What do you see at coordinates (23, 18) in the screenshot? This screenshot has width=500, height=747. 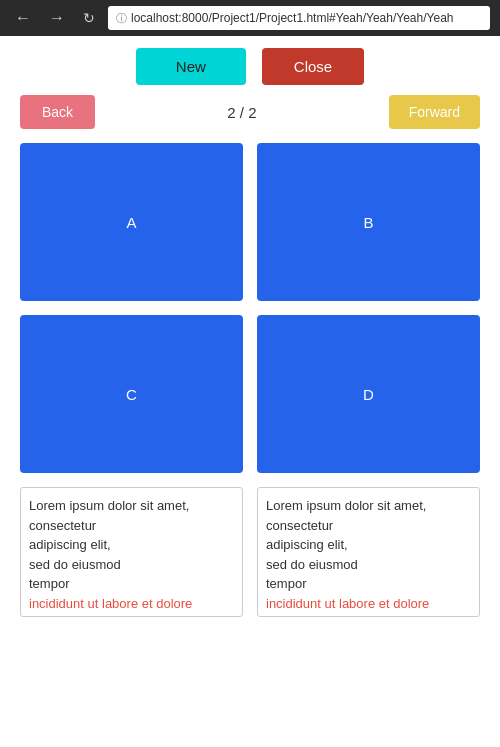 I see `back-nav-button: ←` at bounding box center [23, 18].